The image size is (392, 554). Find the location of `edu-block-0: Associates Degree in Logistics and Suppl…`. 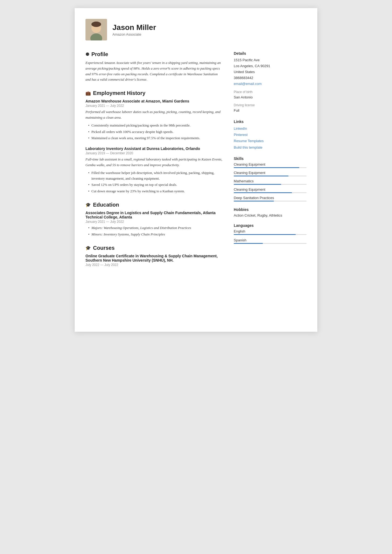

edu-block-0: Associates Degree in Logistics and Suppl… is located at coordinates (154, 224).